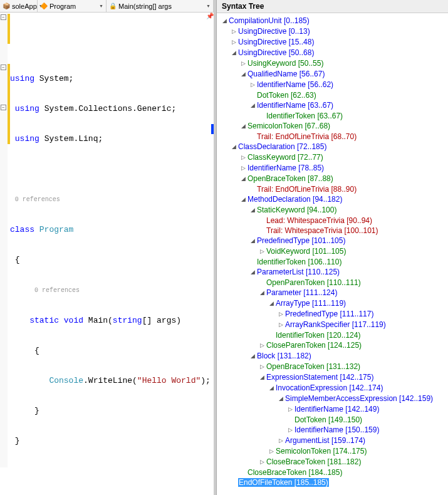 The image size is (448, 495). What do you see at coordinates (335, 43) in the screenshot?
I see `tree-node: ▷UsingDirective [15..48)` at bounding box center [335, 43].